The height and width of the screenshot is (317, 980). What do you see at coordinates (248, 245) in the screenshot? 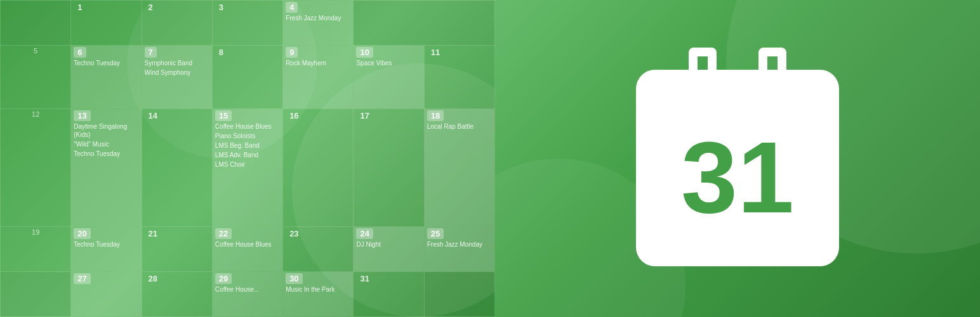
I see `event-coffee-house-blues-2: Coffee House Blues` at bounding box center [248, 245].